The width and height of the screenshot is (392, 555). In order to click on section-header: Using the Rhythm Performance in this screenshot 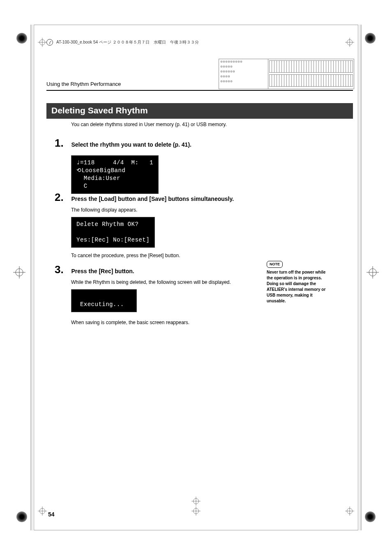, I will do `click(84, 84)`.